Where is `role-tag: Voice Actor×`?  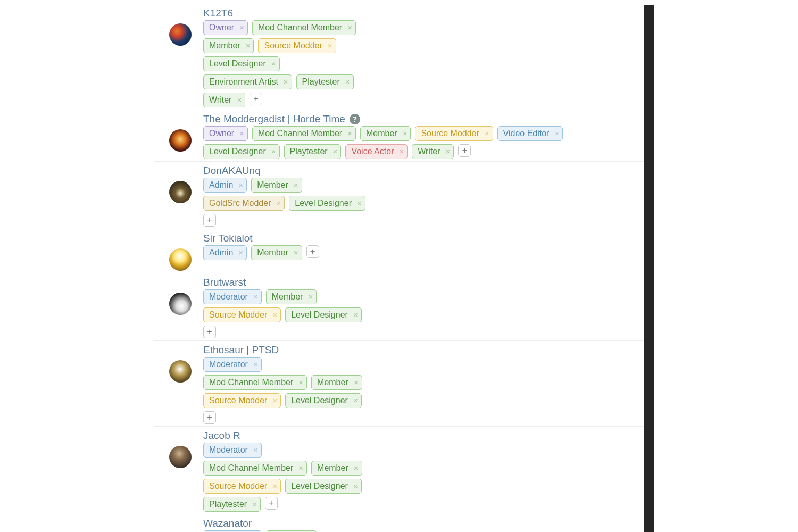 role-tag: Voice Actor× is located at coordinates (377, 152).